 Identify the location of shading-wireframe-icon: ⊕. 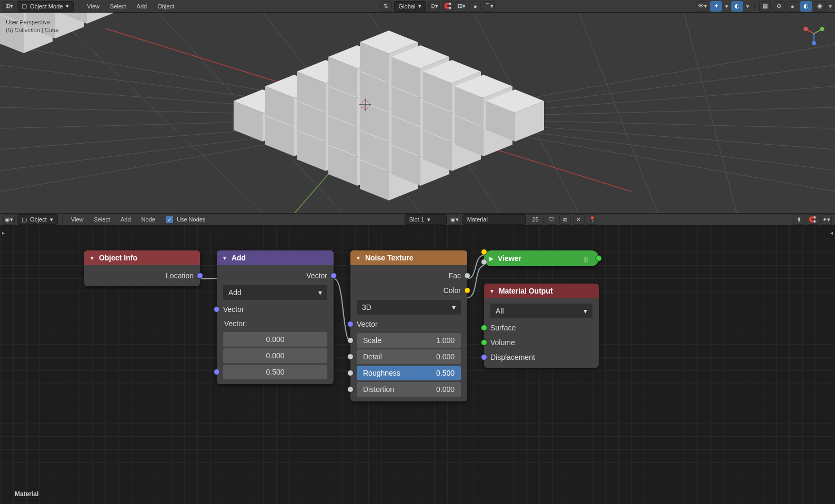
(779, 6).